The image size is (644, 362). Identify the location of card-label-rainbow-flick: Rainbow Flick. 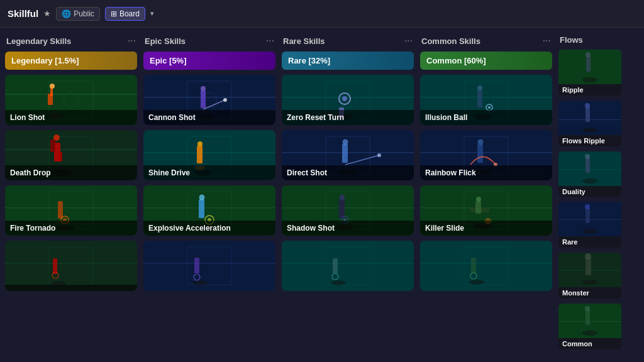
(486, 173).